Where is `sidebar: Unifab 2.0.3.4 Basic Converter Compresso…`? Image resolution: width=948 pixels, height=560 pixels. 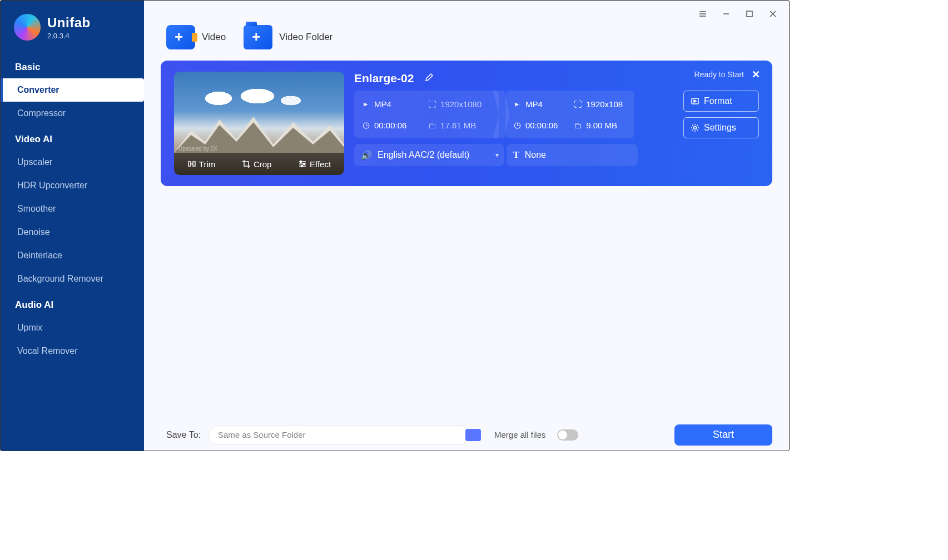 sidebar: Unifab 2.0.3.4 Basic Converter Compresso… is located at coordinates (72, 226).